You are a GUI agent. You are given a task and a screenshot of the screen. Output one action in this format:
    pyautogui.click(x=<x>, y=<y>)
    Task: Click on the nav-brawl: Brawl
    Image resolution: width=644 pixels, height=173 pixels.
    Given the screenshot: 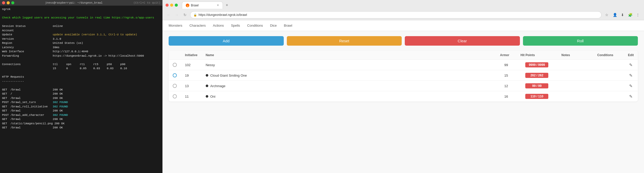 What is the action you would take?
    pyautogui.click(x=288, y=26)
    